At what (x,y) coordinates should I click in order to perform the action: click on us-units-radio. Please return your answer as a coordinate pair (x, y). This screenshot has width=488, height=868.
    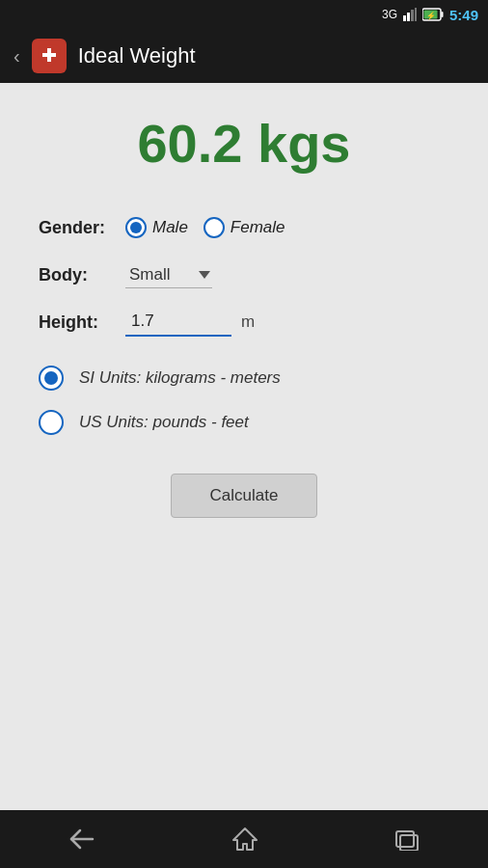
    Looking at the image, I should click on (51, 422).